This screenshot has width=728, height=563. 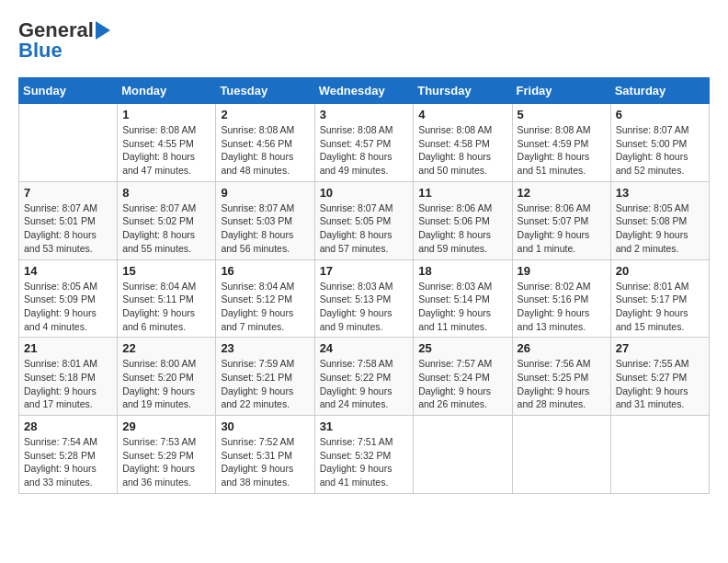 What do you see at coordinates (561, 91) in the screenshot?
I see `header-friday: Friday` at bounding box center [561, 91].